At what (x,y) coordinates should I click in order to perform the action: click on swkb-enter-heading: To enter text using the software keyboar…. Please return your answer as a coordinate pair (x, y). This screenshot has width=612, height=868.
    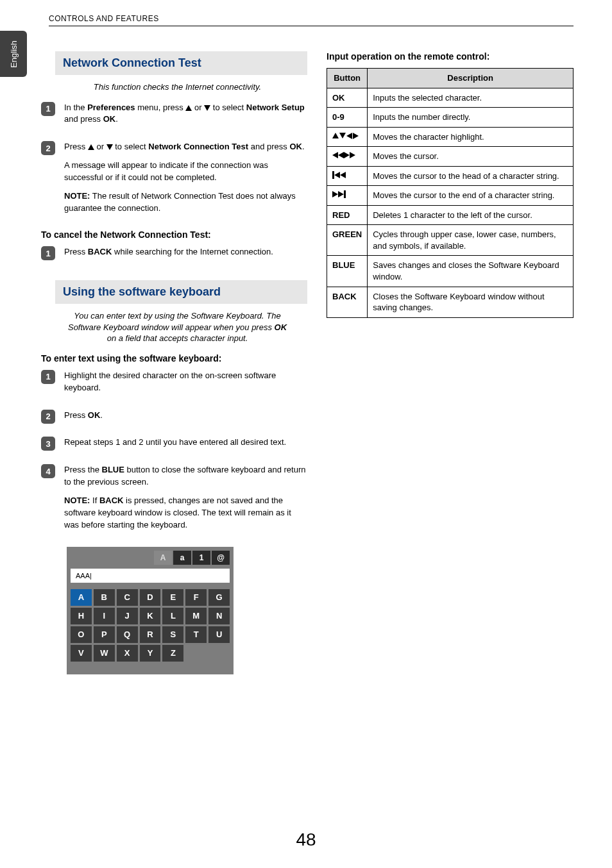
    Looking at the image, I should click on (174, 358).